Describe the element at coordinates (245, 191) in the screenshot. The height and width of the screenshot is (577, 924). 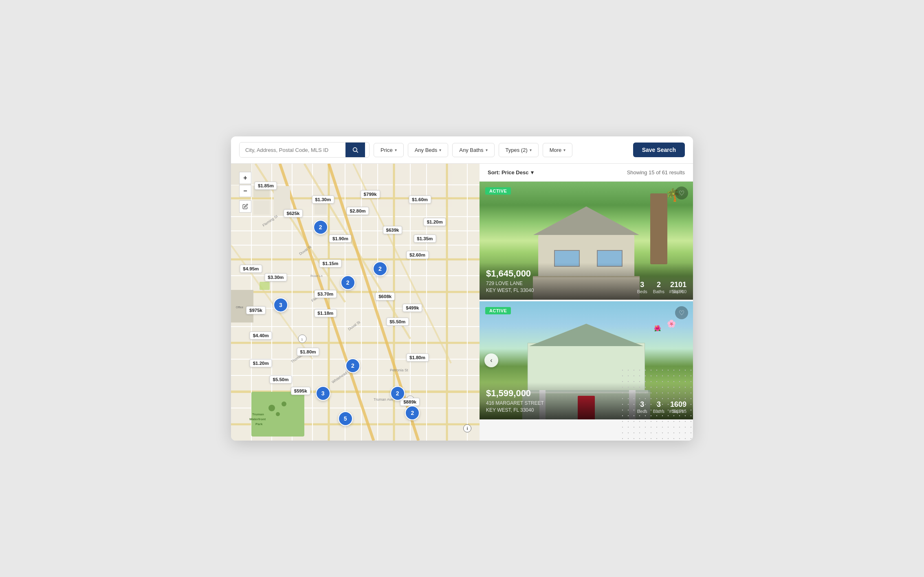
I see `zoom-out-button: −` at that location.